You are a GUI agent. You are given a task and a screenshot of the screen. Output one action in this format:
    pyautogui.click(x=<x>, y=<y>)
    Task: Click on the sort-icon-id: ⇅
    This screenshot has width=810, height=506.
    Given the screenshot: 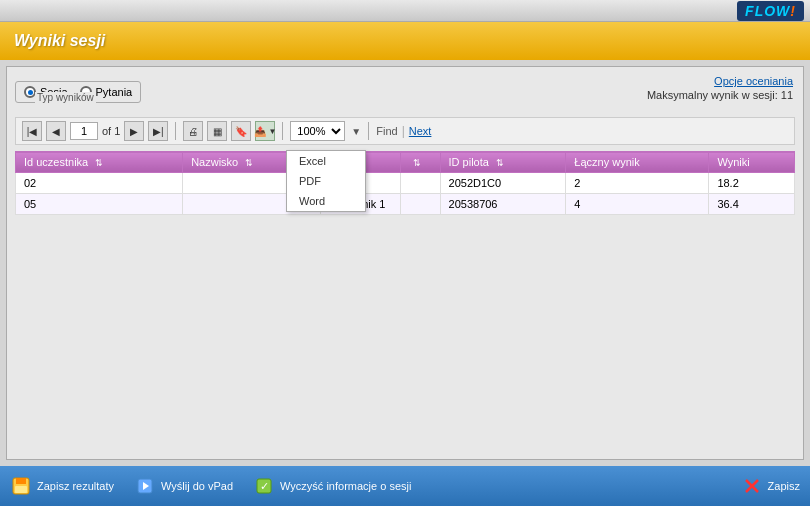 What is the action you would take?
    pyautogui.click(x=99, y=163)
    